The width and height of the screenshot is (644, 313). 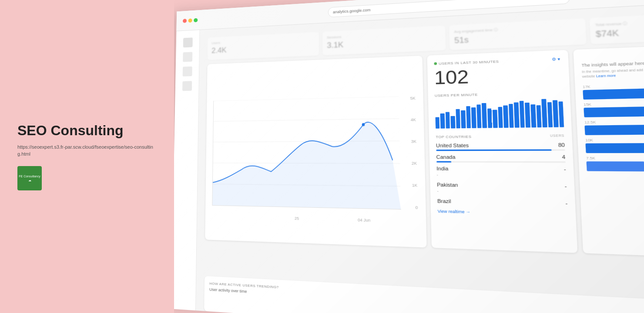 What do you see at coordinates (184, 21) in the screenshot?
I see `close-button` at bounding box center [184, 21].